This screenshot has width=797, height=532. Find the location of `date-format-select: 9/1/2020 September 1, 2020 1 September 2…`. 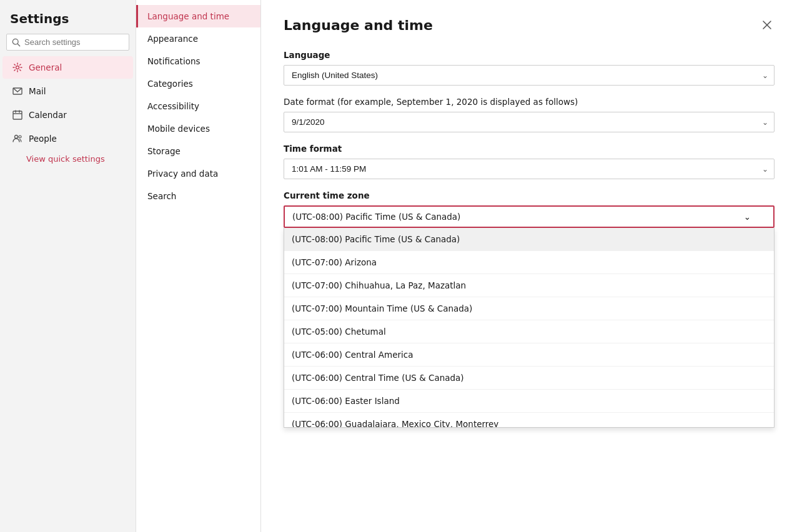

date-format-select: 9/1/2020 September 1, 2020 1 September 2… is located at coordinates (529, 122).